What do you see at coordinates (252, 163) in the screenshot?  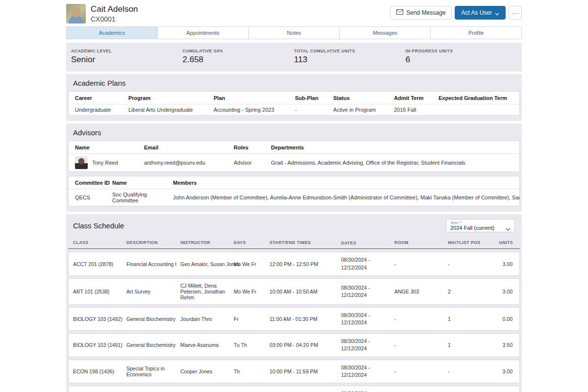 I see `cell-advisor-roles: Advisor` at bounding box center [252, 163].